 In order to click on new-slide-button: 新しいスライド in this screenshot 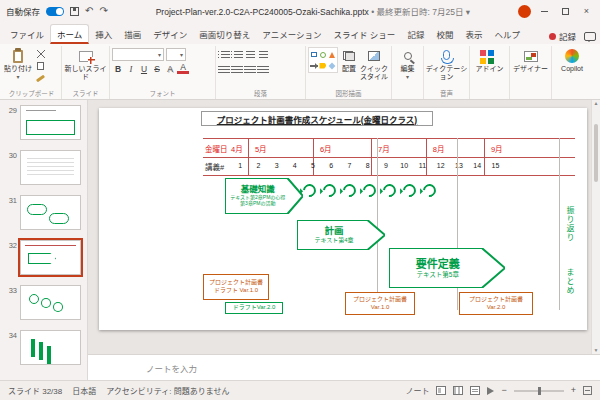, I will do `click(86, 64)`.